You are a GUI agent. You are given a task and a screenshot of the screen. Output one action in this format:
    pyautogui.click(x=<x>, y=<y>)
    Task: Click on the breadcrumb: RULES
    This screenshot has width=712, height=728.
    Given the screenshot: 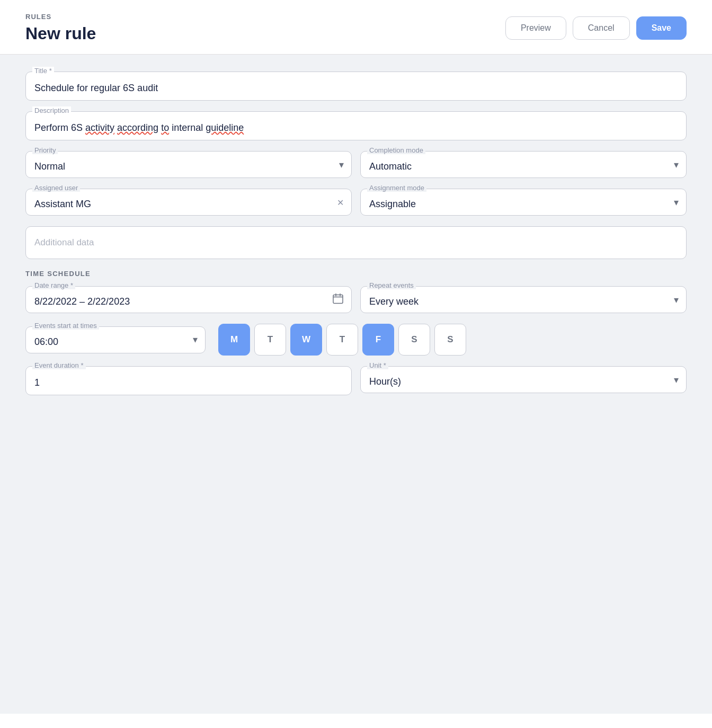 What is the action you would take?
    pyautogui.click(x=60, y=17)
    